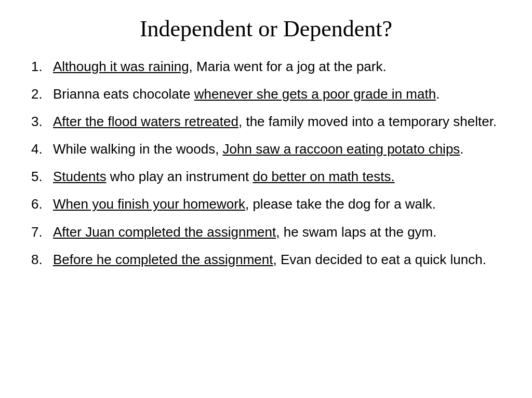  Describe the element at coordinates (323, 176) in the screenshot. I see `underlined-clause: do better on math tests.` at that location.